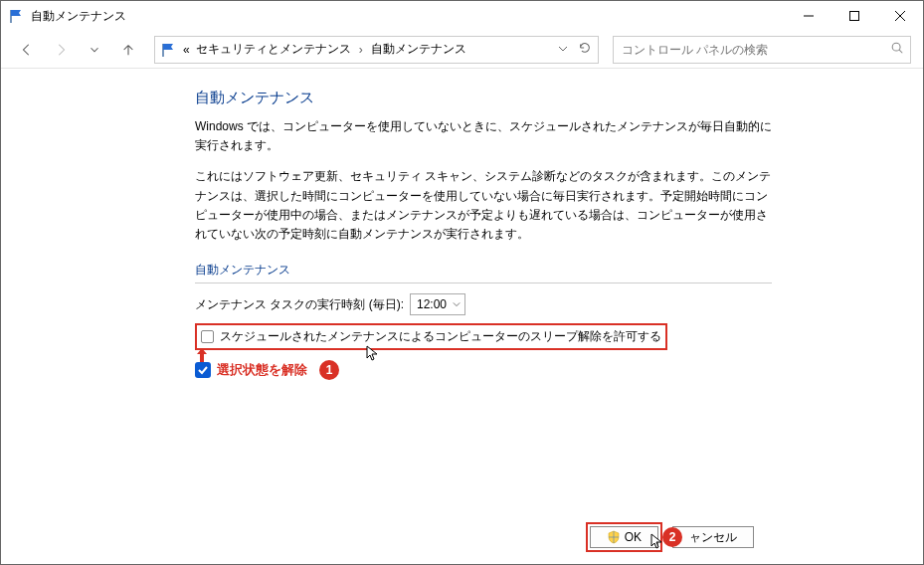 The width and height of the screenshot is (924, 565). I want to click on shield-icon, so click(614, 537).